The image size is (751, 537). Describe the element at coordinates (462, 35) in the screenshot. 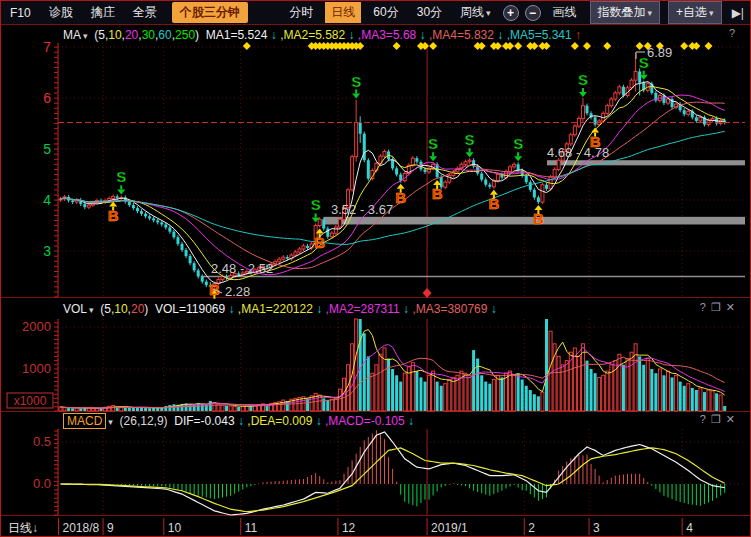

I see `indicator-value: ,MA4=5.832` at that location.